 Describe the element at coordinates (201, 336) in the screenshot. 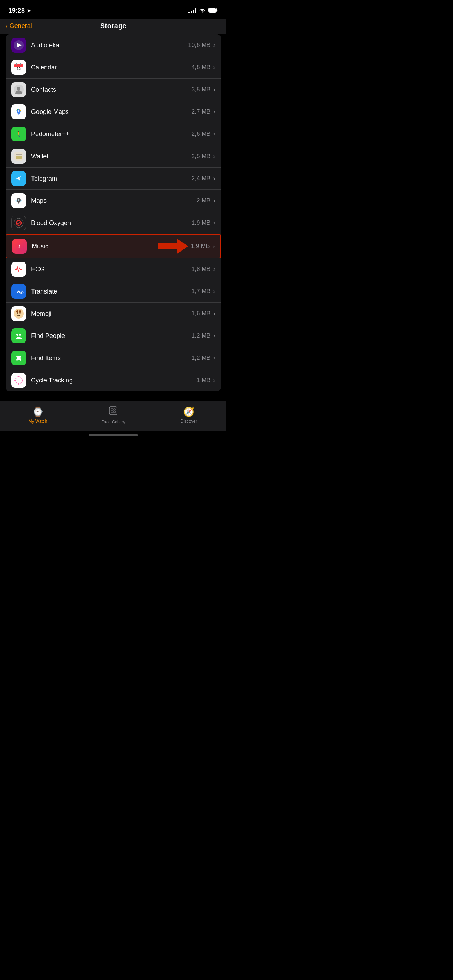

I see `findpeople-size: 1,2 MB` at that location.